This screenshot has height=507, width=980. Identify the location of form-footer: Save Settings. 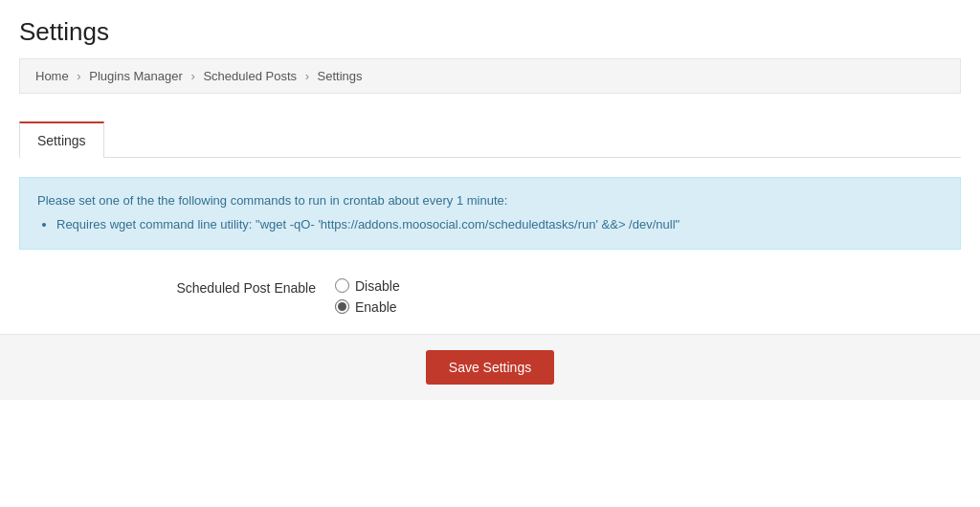
(490, 367).